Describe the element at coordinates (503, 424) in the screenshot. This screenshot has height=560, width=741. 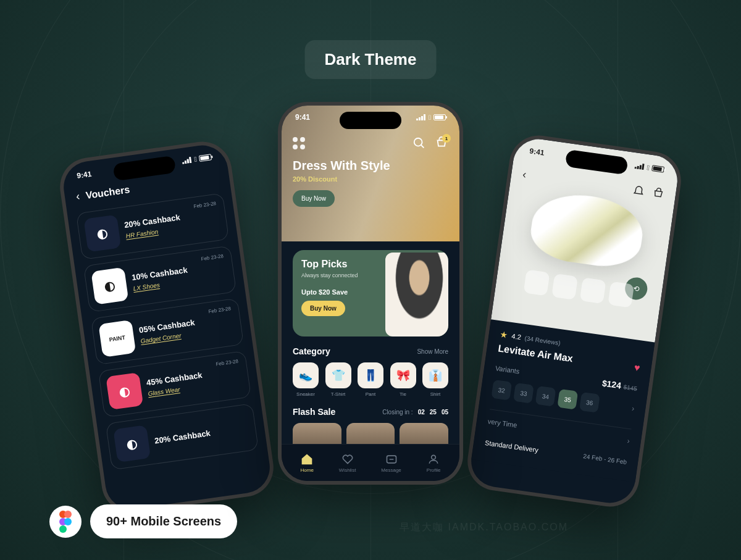
I see `delivery-label: very Time` at that location.